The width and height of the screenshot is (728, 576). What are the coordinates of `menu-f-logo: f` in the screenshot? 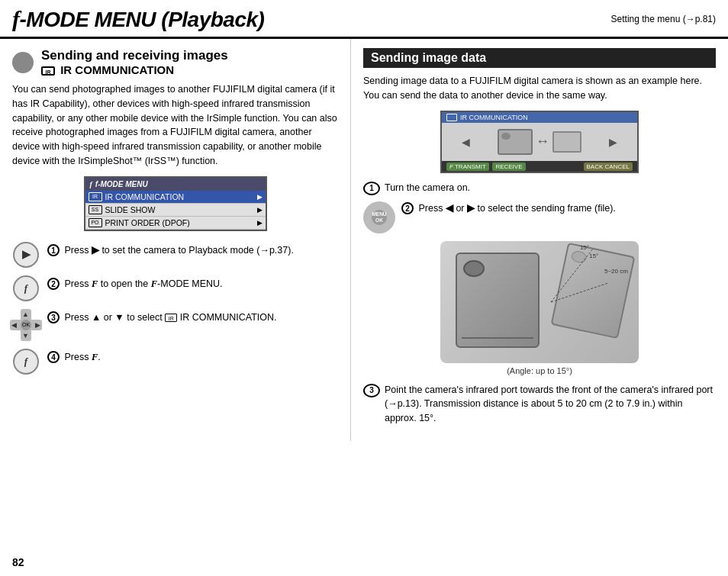 It's located at (92, 185).